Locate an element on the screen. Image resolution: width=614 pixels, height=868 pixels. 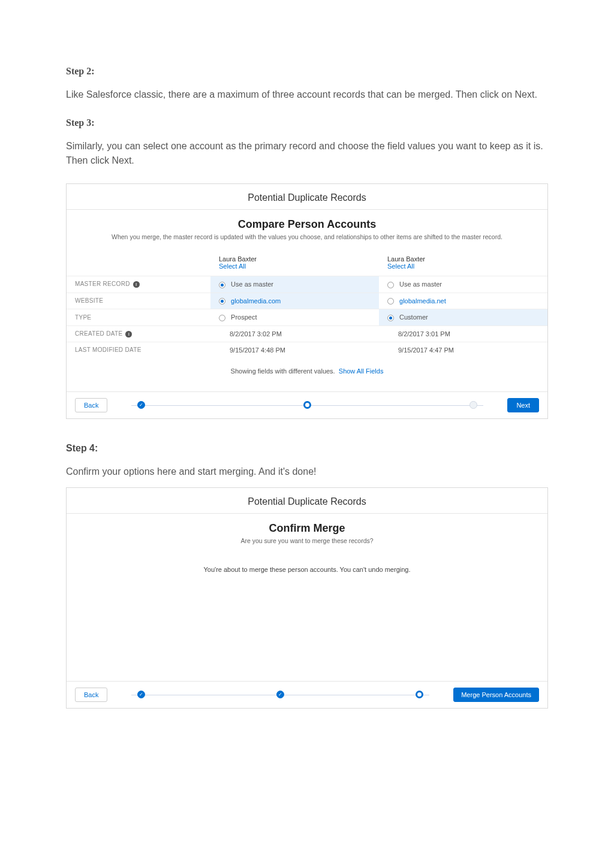
confirm-footer: Back Merge Person Accounts is located at coordinates (307, 694).